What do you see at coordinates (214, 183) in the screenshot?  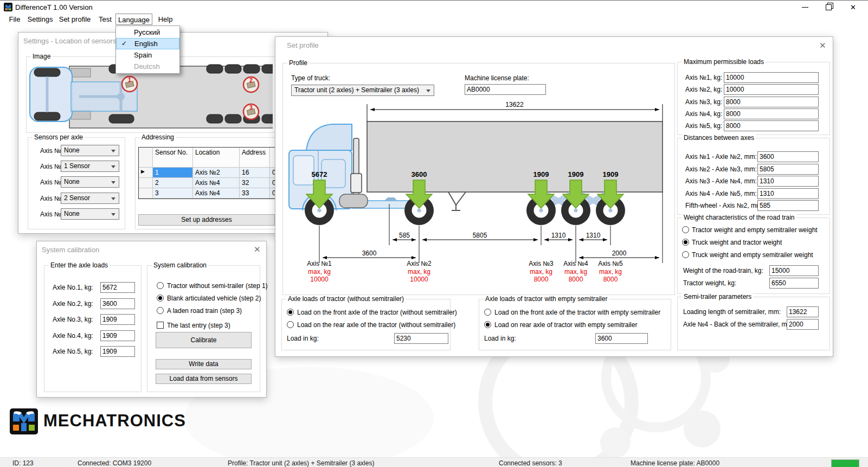 I see `addressing-group: Addressing Sensor No. Location Address ▶…` at bounding box center [214, 183].